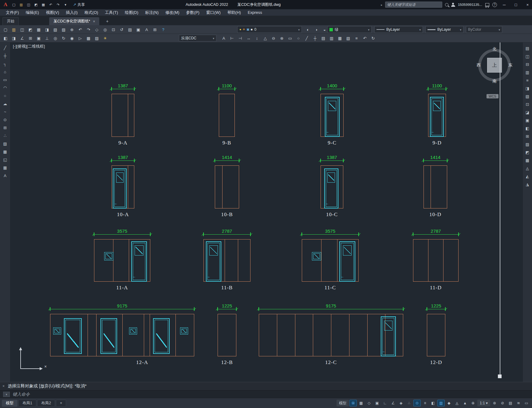 The height and width of the screenshot is (408, 532). Describe the element at coordinates (331, 335) in the screenshot. I see `elevation-12-C: 9175←12-C` at that location.